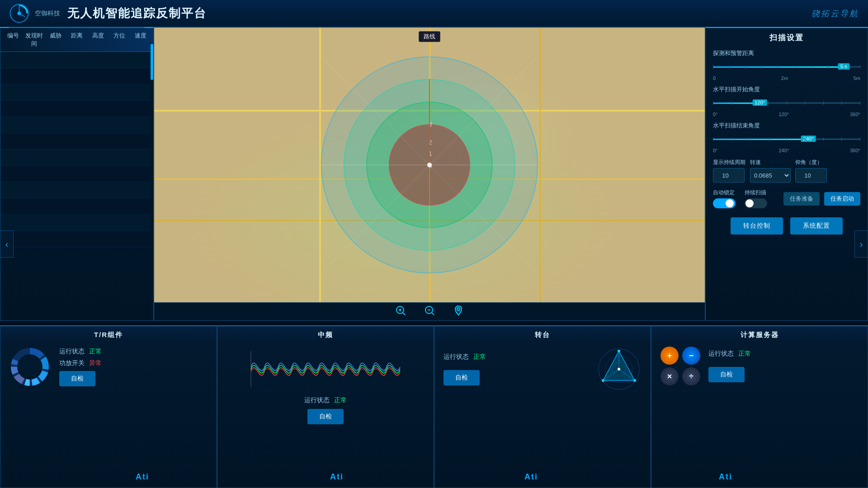  I want to click on toggle-row: 自动锁定 持续扫描 任务准备 任务启动, so click(787, 199).